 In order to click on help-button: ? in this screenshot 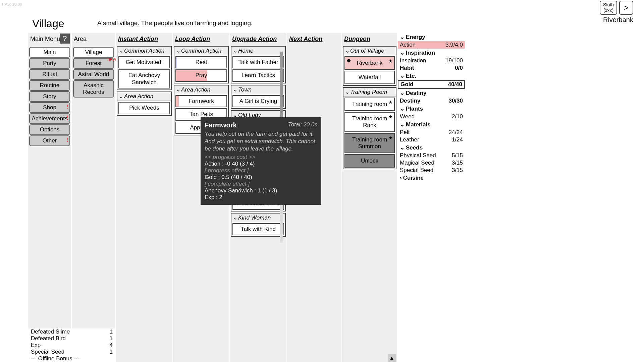, I will do `click(65, 39)`.